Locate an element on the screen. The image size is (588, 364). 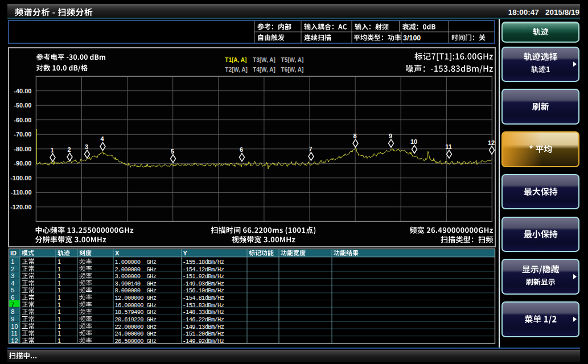
svg-text: 18.579490 GHz is located at coordinates (135, 312).